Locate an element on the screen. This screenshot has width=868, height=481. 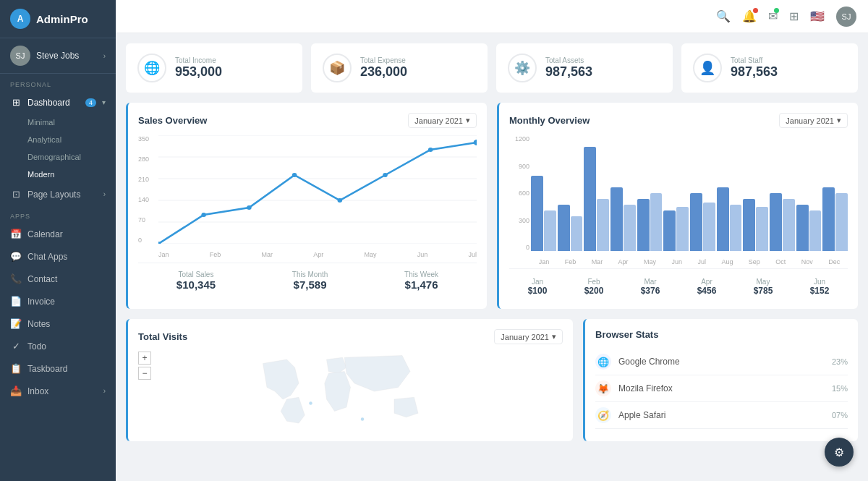
sub-item-analytical: Analytical is located at coordinates (58, 140).